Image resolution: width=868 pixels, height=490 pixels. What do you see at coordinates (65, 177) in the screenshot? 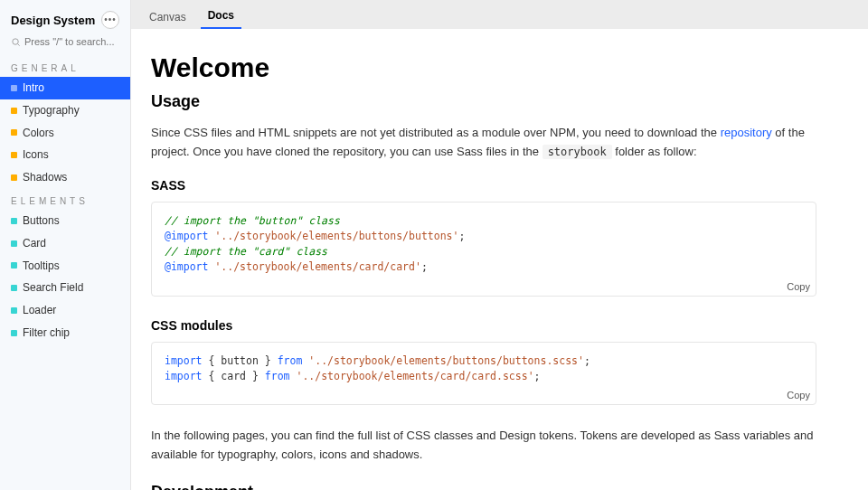
I see `sidebar-item: Shadows` at bounding box center [65, 177].